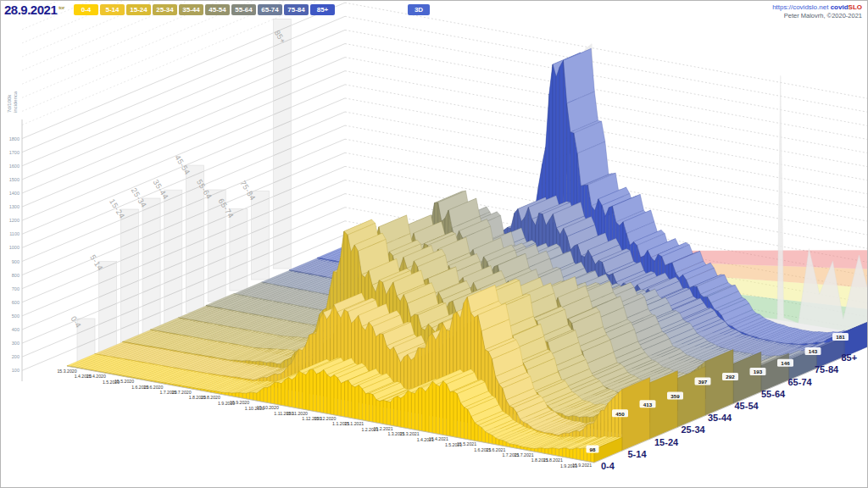 The height and width of the screenshot is (488, 868). I want to click on brand-covid: covid, so click(839, 7).